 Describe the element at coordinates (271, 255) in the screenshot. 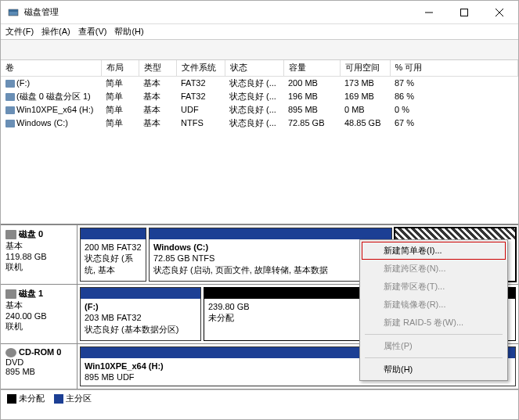

I see `partition: Windows (C:)72.85 GB NTFS状态良好 (启动, 页面文件,…` at that location.